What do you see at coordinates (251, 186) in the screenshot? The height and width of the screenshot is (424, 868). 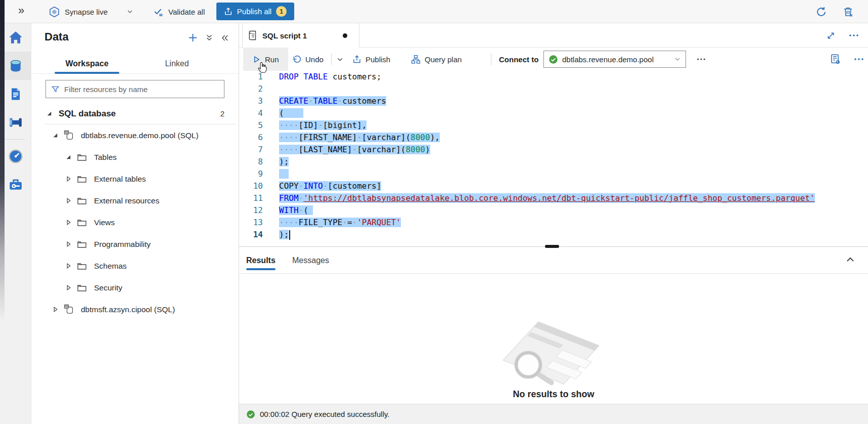 I see `line-number: 10` at bounding box center [251, 186].